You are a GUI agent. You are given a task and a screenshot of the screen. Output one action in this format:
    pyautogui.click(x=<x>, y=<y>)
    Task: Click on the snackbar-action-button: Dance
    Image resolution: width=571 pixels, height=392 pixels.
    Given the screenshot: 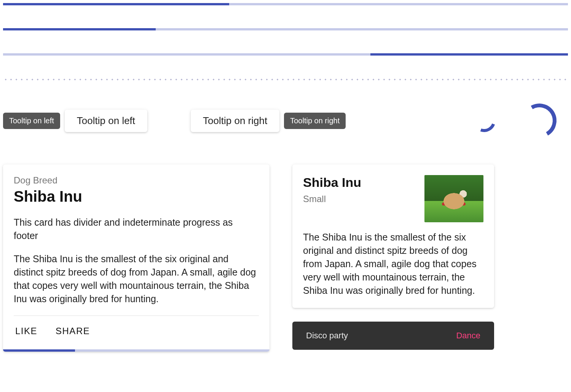 What is the action you would take?
    pyautogui.click(x=468, y=336)
    